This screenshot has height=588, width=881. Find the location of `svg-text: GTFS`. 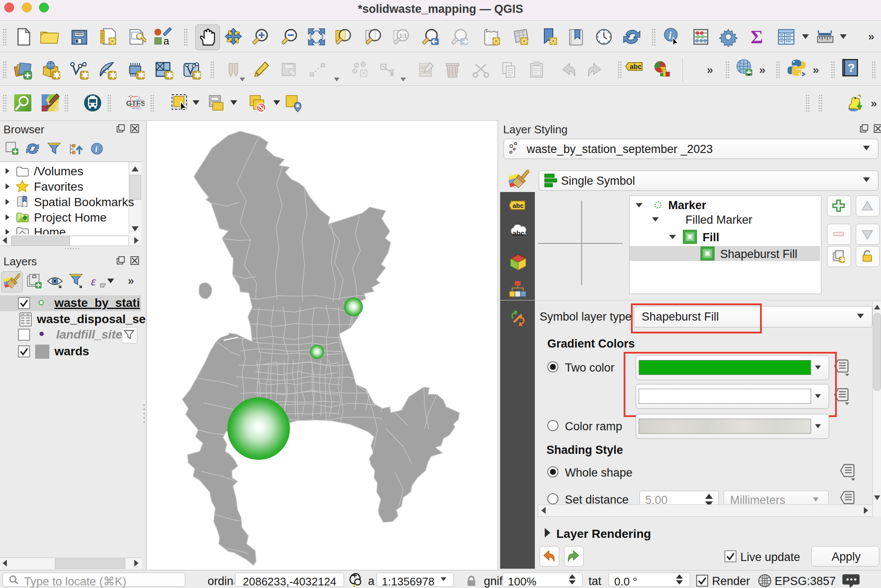

svg-text: GTFS is located at coordinates (136, 104).